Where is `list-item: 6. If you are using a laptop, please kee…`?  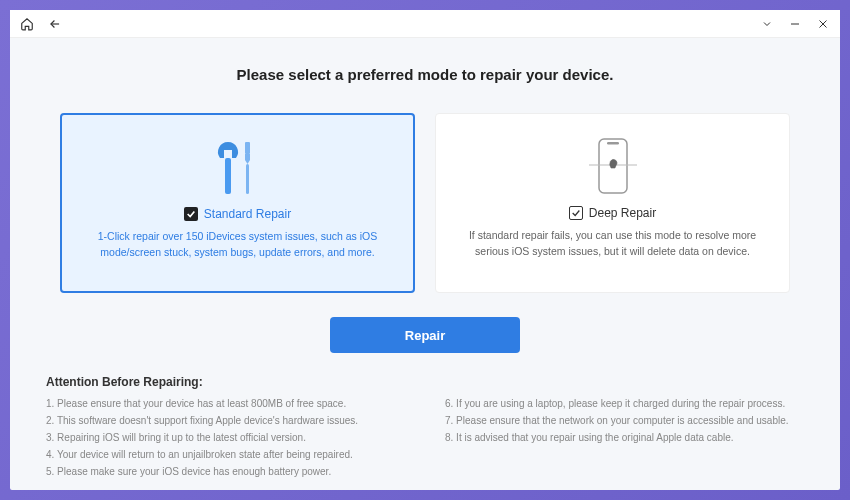 list-item: 6. If you are using a laptop, please kee… is located at coordinates (624, 404).